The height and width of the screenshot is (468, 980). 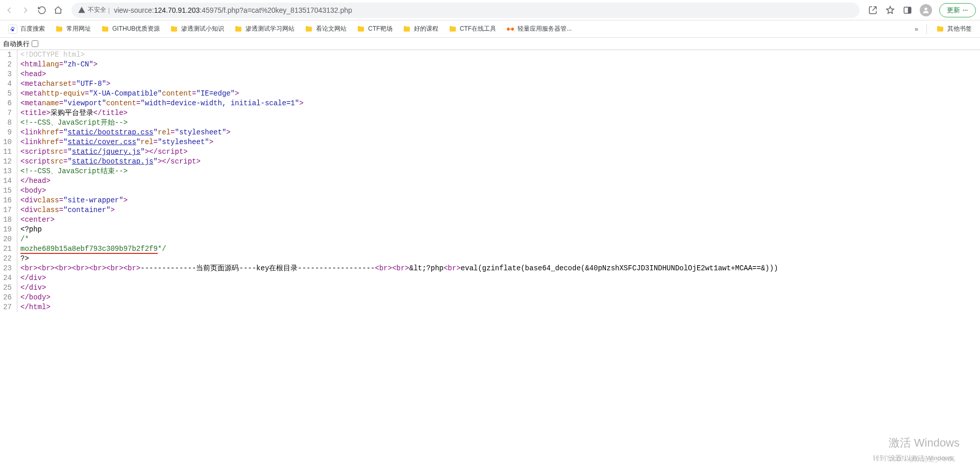 I want to click on share-icon, so click(x=873, y=10).